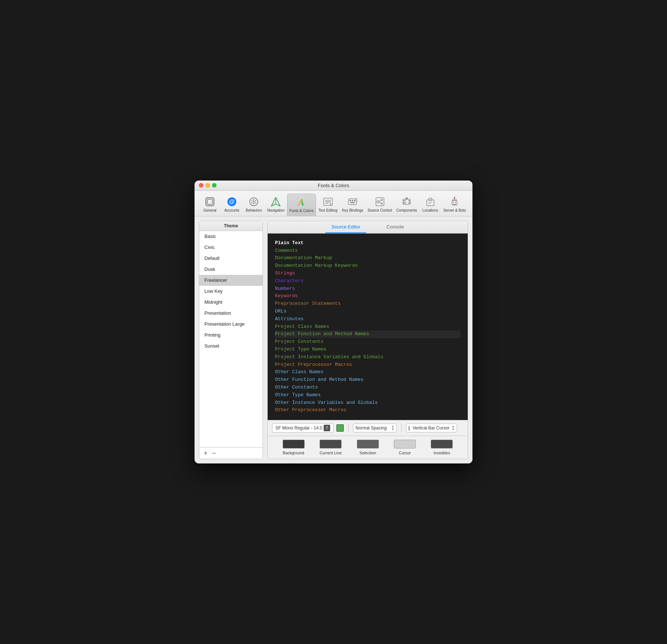 This screenshot has height=644, width=667. I want to click on code-strings: Strings, so click(368, 273).